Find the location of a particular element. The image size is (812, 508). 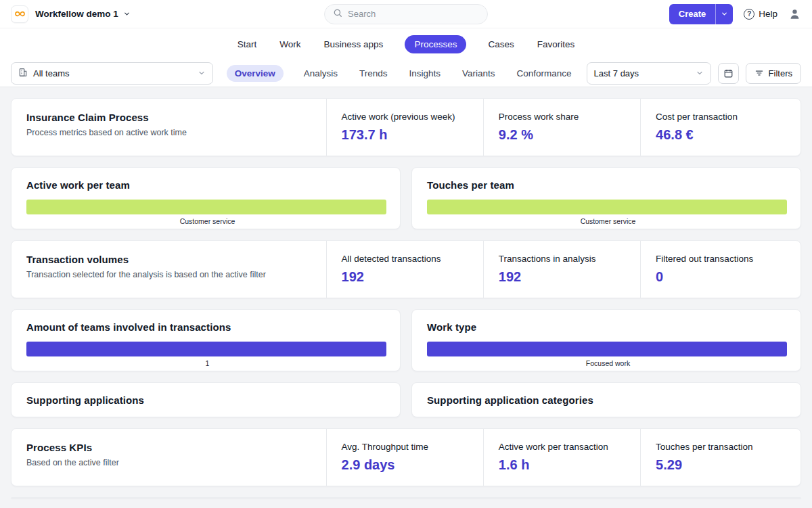

create-dropdown-button is located at coordinates (724, 14).